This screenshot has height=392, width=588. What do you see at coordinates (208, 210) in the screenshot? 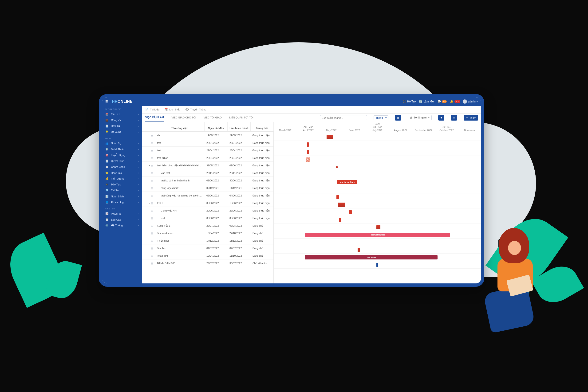
I see `table-row: ▤ Công việc NFT 20/06/2022 22/06/2022 Đa…` at bounding box center [208, 210].